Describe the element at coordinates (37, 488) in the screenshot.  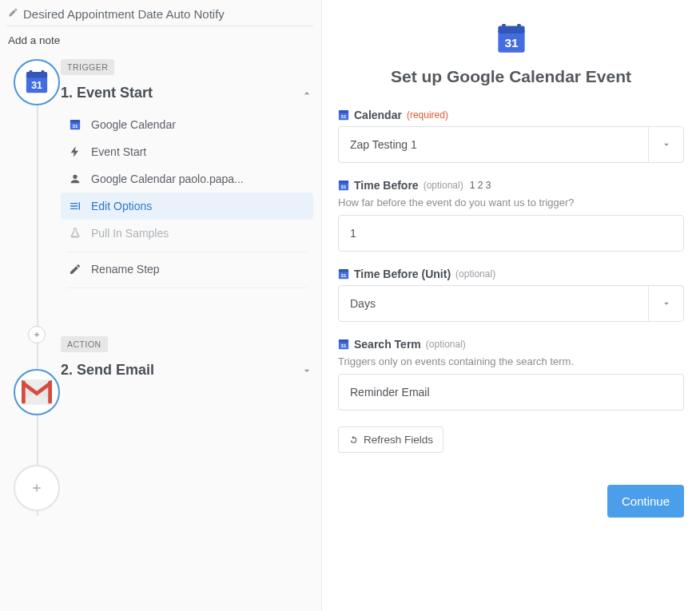
I see `add-step-button` at that location.